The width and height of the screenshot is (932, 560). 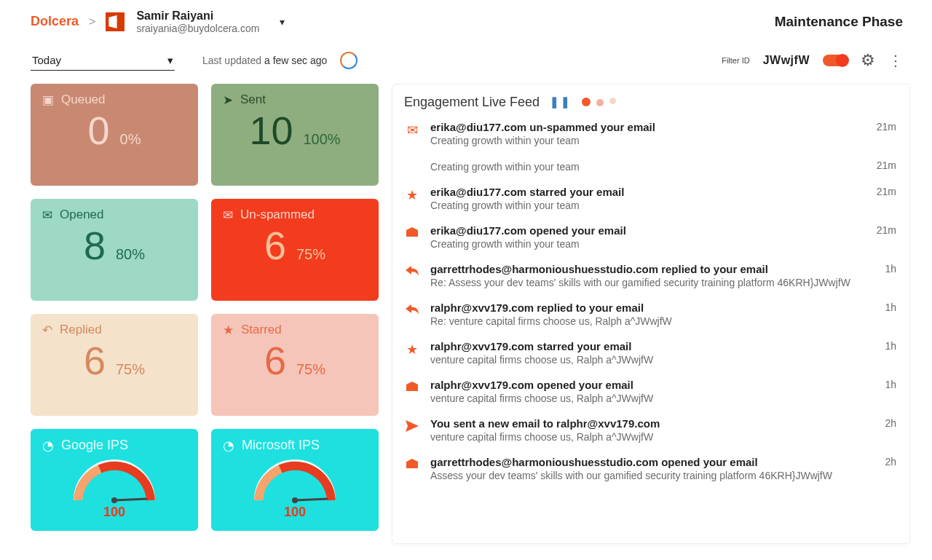 What do you see at coordinates (652, 384) in the screenshot?
I see `feed-item-title: ralphr@xvv179.com opened your email` at bounding box center [652, 384].